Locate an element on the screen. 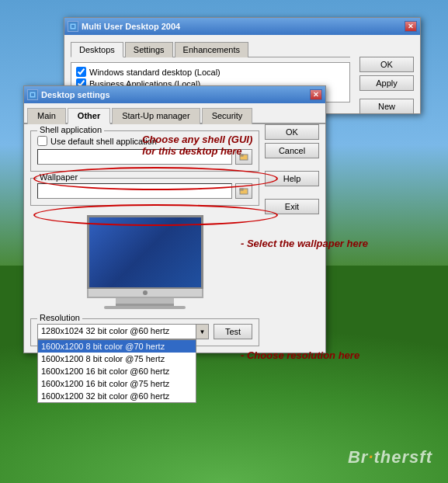 The image size is (448, 483). settings-exit-button: Exit is located at coordinates (292, 207).